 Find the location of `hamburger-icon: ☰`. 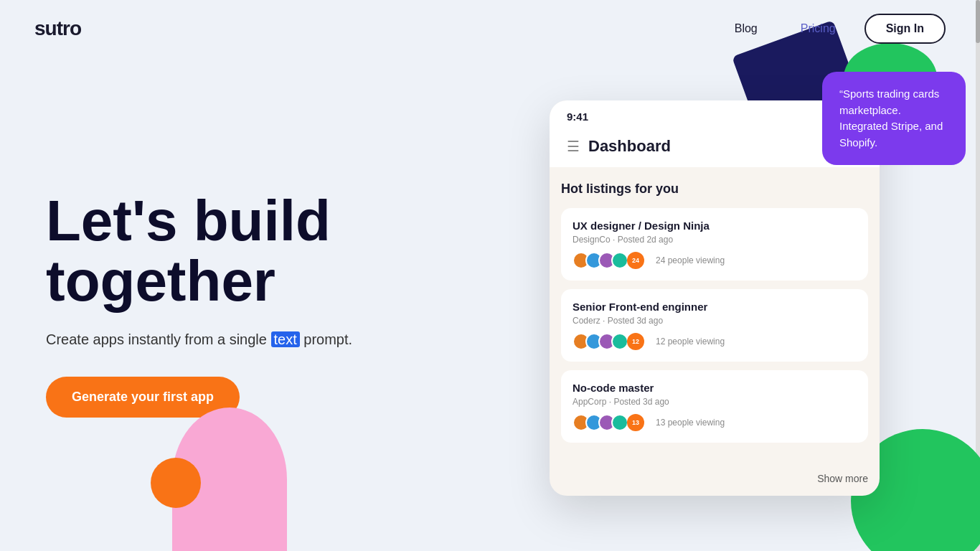

hamburger-icon: ☰ is located at coordinates (573, 146).